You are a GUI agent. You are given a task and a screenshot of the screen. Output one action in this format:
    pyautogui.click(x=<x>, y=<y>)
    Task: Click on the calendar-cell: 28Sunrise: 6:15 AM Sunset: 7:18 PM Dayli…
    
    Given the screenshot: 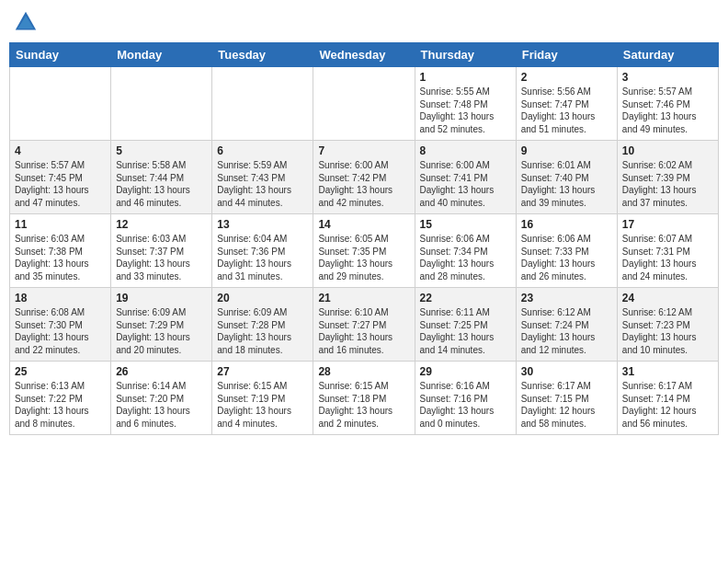 What is the action you would take?
    pyautogui.click(x=364, y=398)
    